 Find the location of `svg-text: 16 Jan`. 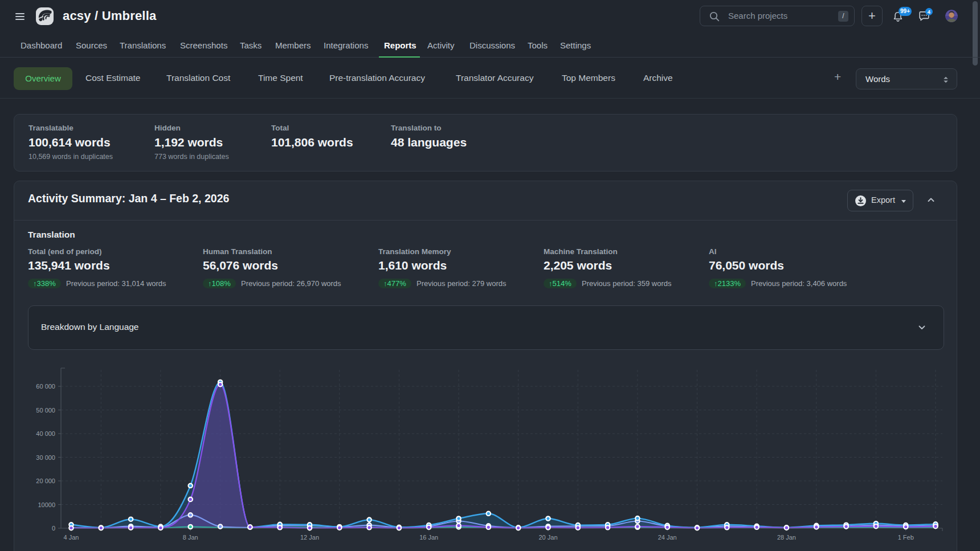

svg-text: 16 Jan is located at coordinates (428, 537).